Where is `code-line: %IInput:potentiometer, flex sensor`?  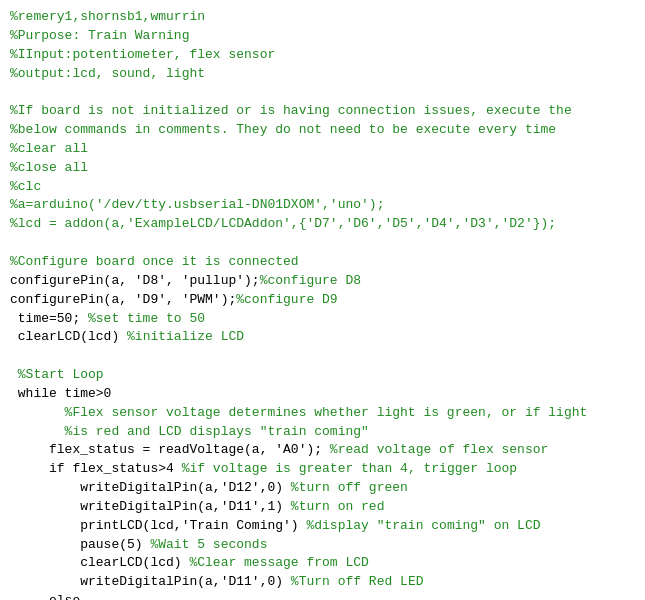 code-line: %IInput:potentiometer, flex sensor is located at coordinates (322, 56).